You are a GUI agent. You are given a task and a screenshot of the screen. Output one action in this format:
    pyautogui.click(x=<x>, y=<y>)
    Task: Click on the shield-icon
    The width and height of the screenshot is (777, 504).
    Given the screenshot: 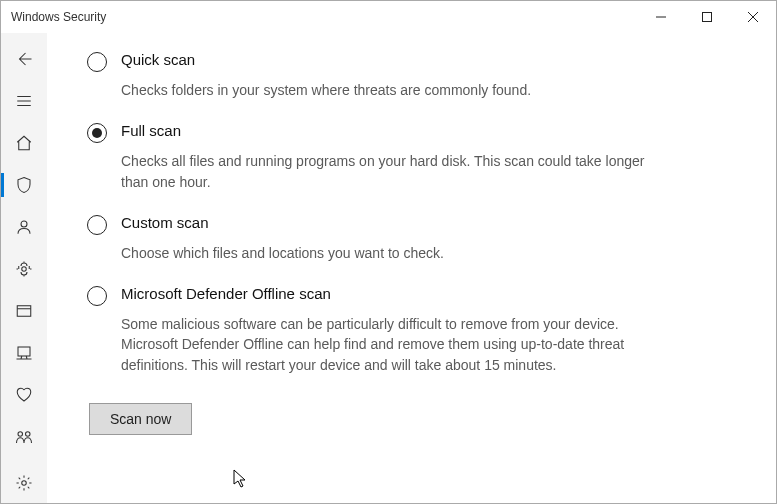 What is the action you would take?
    pyautogui.click(x=24, y=185)
    